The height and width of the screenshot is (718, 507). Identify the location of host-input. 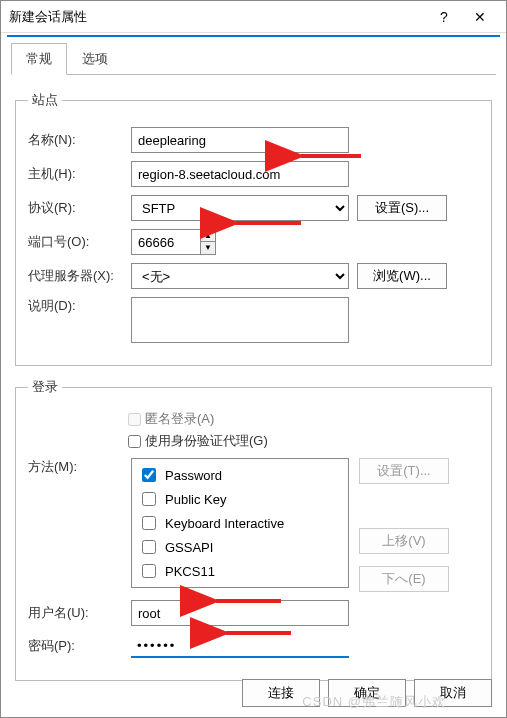
(240, 174).